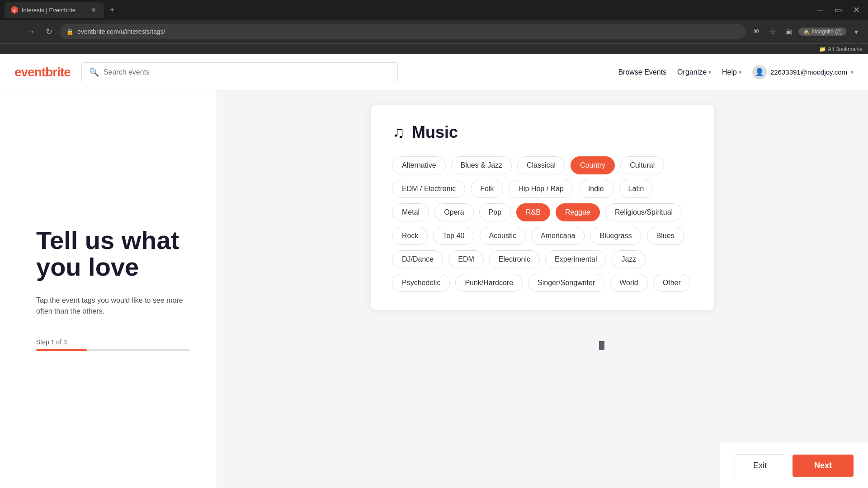 The width and height of the screenshot is (868, 488). What do you see at coordinates (31, 32) in the screenshot?
I see `forward-button: →` at bounding box center [31, 32].